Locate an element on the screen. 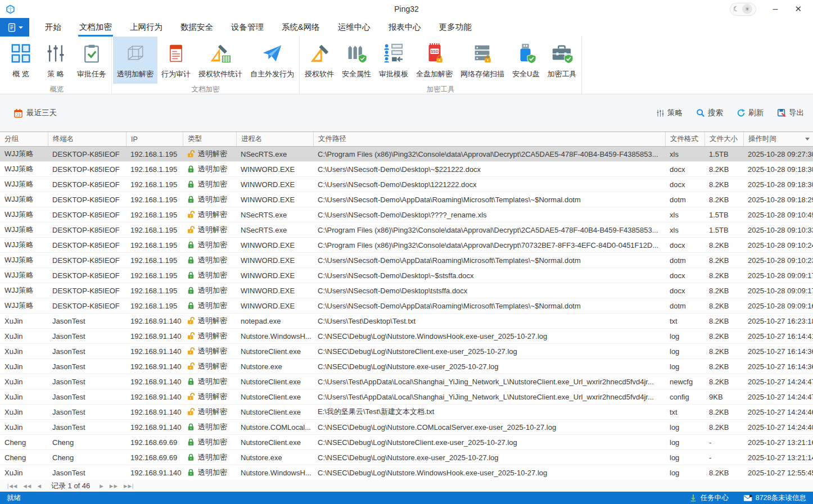  cell-type: 透明加密 is located at coordinates (209, 260).